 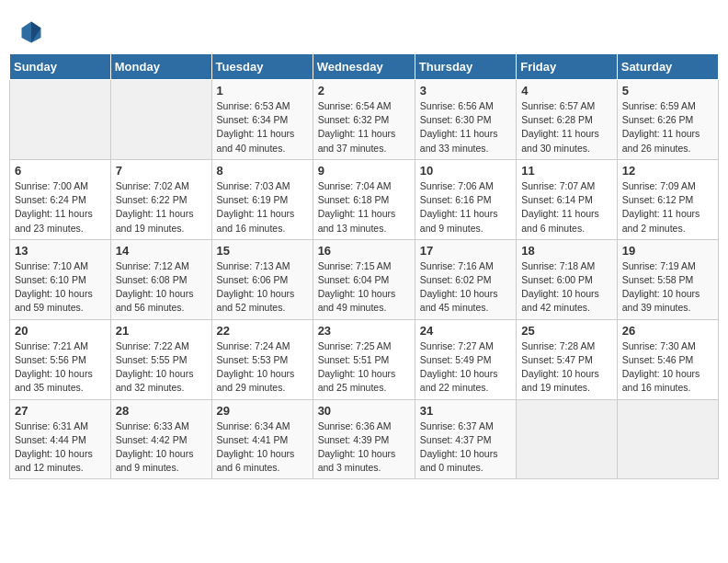 I want to click on day-info: Sunrise: 6:31 AM Sunset: 4:44 PM Dayligh…, so click(x=61, y=447).